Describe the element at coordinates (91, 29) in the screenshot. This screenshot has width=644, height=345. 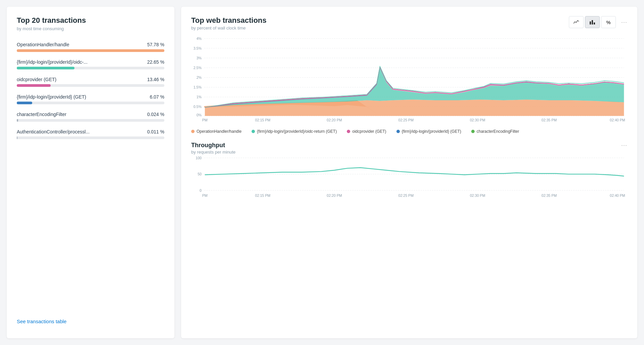
I see `left-panel-subtitle: by most time consuming` at that location.